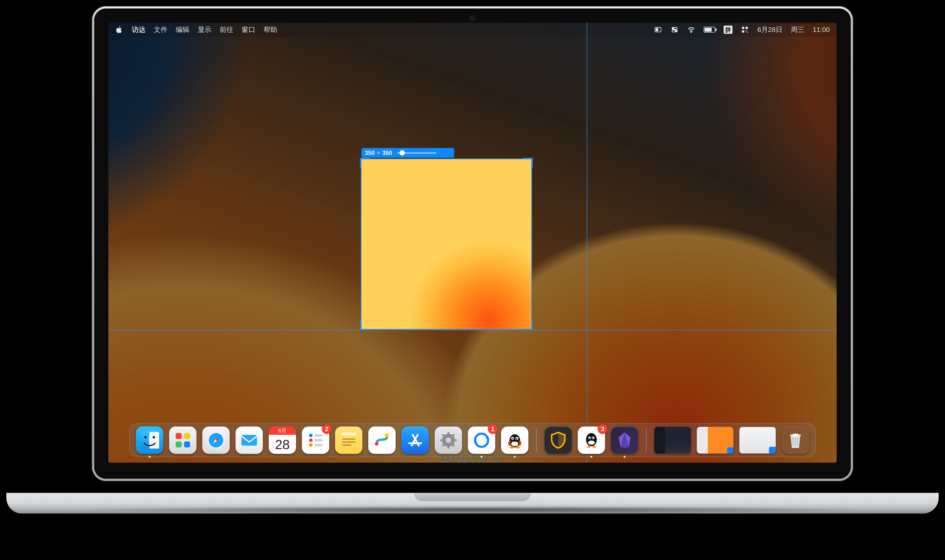  What do you see at coordinates (473, 459) in the screenshot?
I see `laptop-brand-label: MacBook Air` at bounding box center [473, 459].